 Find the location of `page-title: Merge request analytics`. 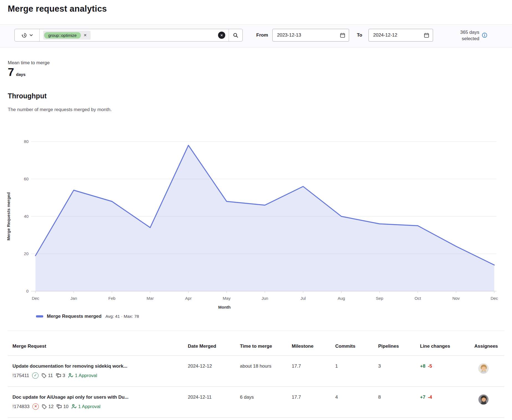

page-title: Merge request analytics is located at coordinates (57, 9).